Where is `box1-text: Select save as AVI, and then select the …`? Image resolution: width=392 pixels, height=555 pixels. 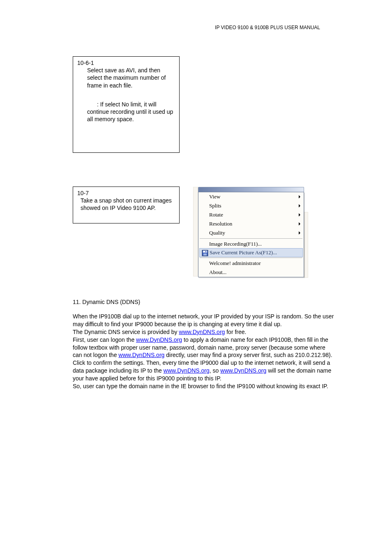
box1-text: Select save as AVI, and then select the … is located at coordinates (131, 78).